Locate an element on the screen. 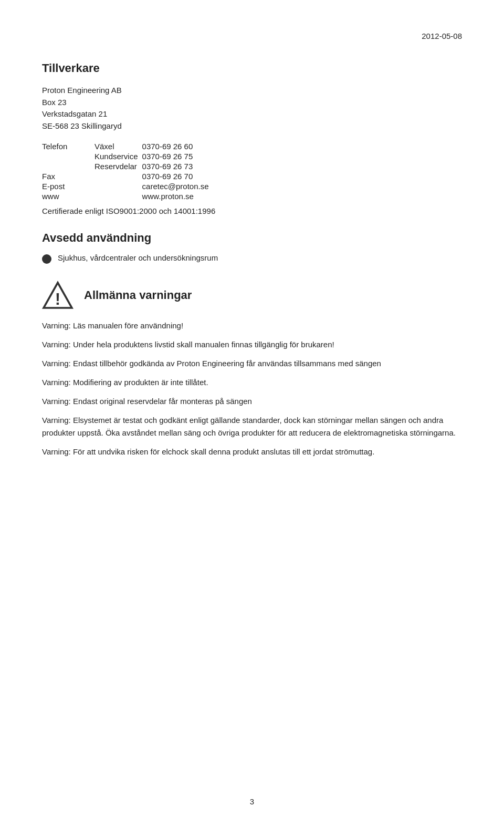  warning-text-5: Varning: Elsystemet är testat och godkän… is located at coordinates (252, 427).